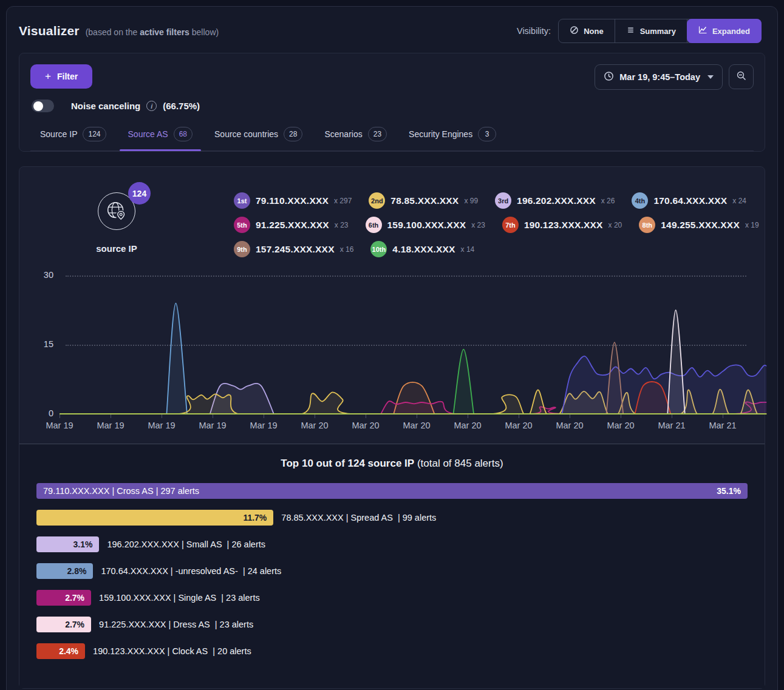 This screenshot has height=690, width=784. Describe the element at coordinates (660, 77) in the screenshot. I see `date-range-label: Mar 19, 9:45–Today` at that location.